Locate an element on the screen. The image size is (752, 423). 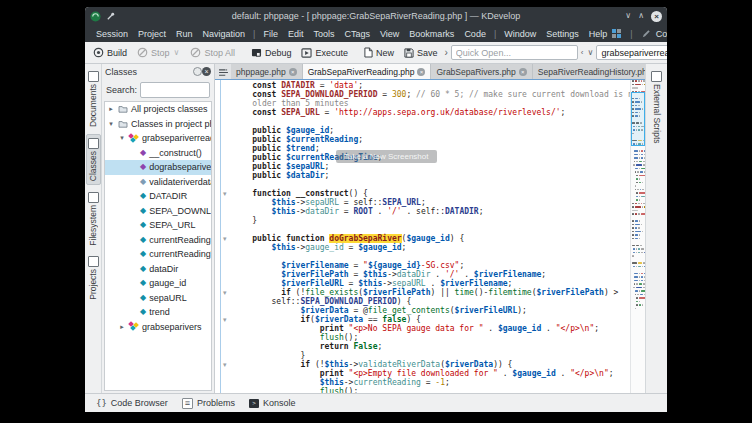
token: public is located at coordinates (269, 148).